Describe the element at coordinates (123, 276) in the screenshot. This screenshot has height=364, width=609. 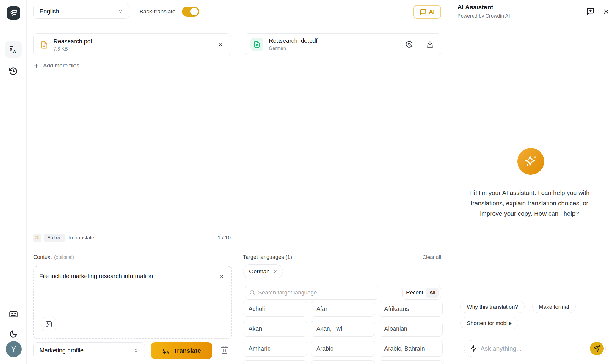
I see `context-value: File include marketing research informat…` at that location.